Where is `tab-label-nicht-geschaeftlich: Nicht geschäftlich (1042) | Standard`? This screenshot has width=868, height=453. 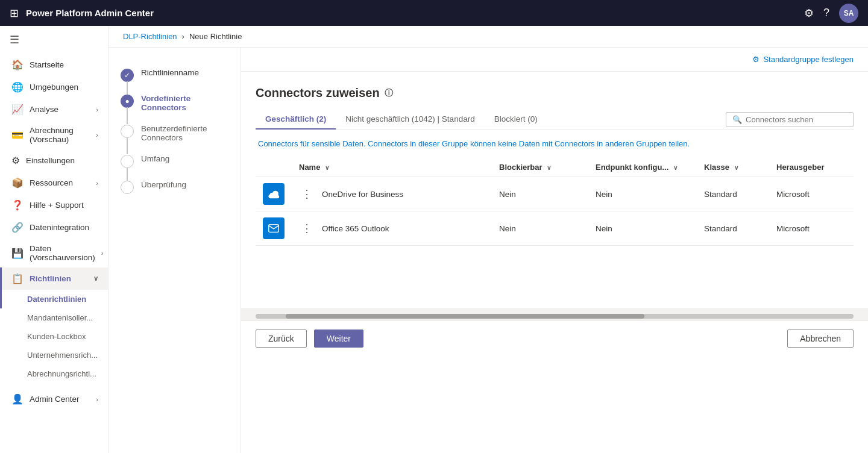 tab-label-nicht-geschaeftlich: Nicht geschäftlich (1042) | Standard is located at coordinates (410, 119).